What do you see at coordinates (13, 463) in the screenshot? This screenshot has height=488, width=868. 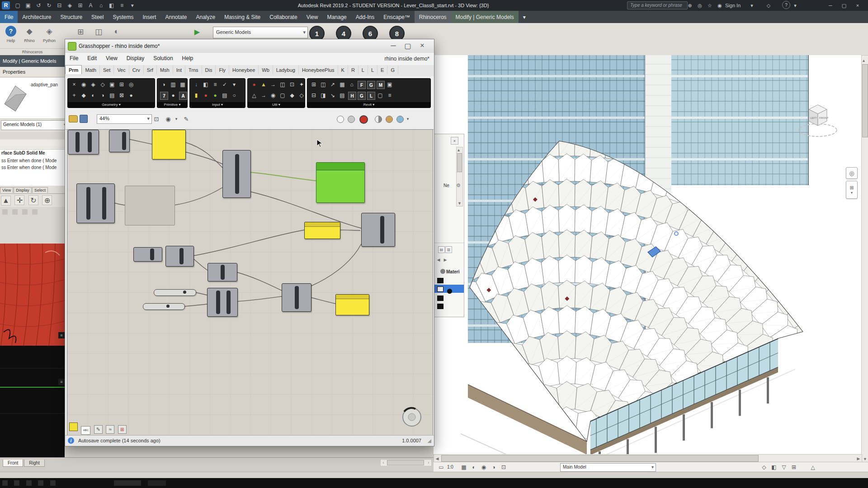 I see `viewport-tab-front: Front` at bounding box center [13, 463].